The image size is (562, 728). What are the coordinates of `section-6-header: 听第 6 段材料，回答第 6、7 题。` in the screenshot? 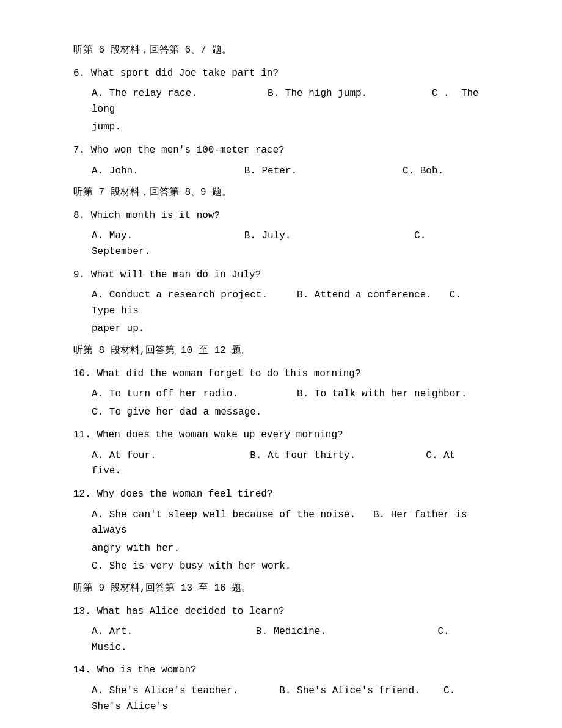 It's located at (281, 51).